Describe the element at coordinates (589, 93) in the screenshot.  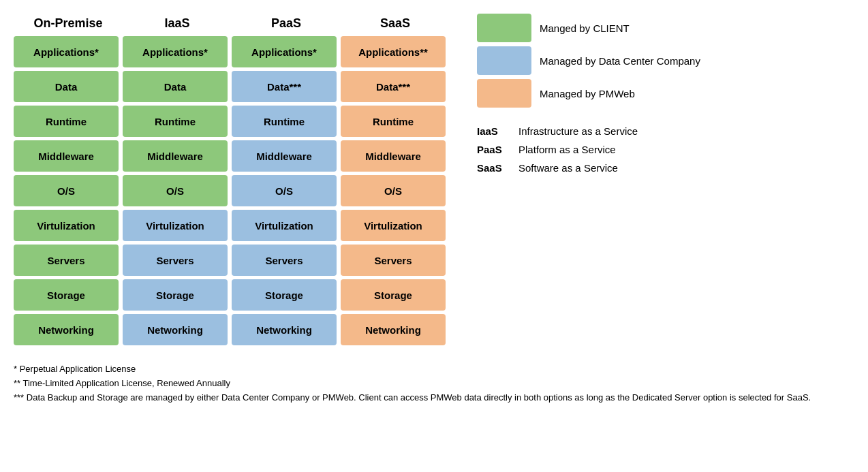
I see `legend-item-orange: Managed by PMWeb` at that location.